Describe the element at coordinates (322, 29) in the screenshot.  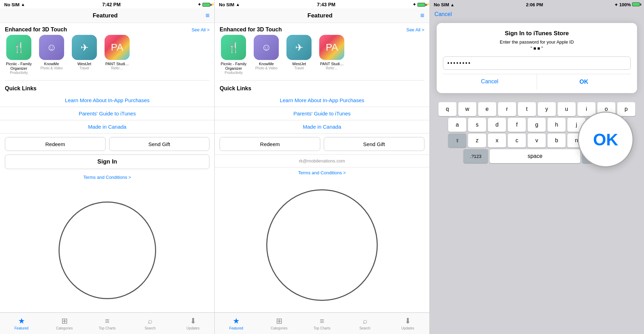
I see `section-header-2: Enhanced for 3D Touch See All >` at that location.